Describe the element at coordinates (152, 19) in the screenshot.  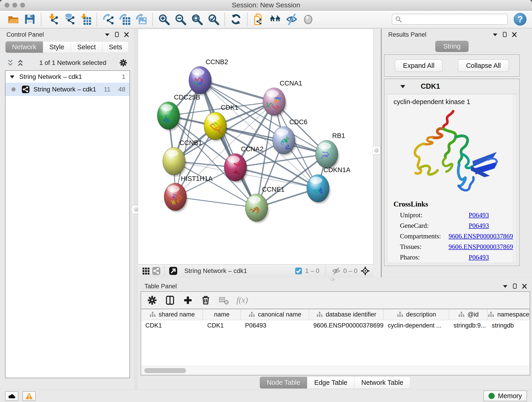
I see `toolbar-separator` at that location.